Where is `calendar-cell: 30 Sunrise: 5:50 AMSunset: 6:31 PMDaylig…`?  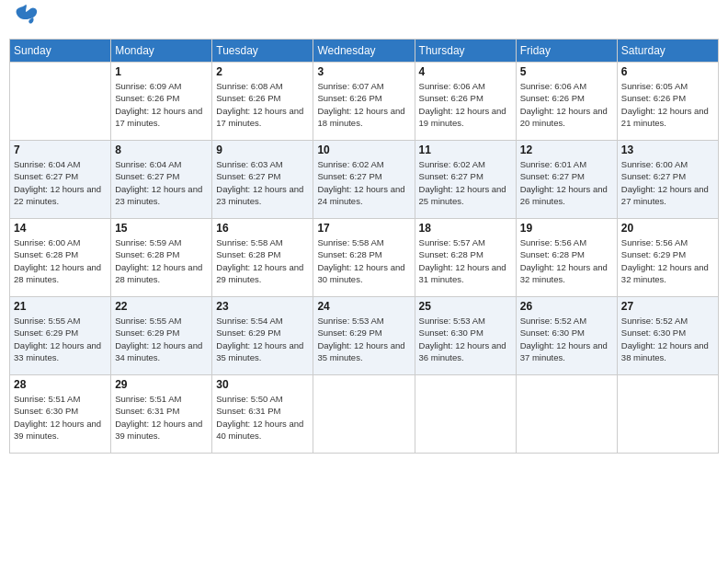
calendar-cell: 30 Sunrise: 5:50 AMSunset: 6:31 PMDaylig… is located at coordinates (263, 414).